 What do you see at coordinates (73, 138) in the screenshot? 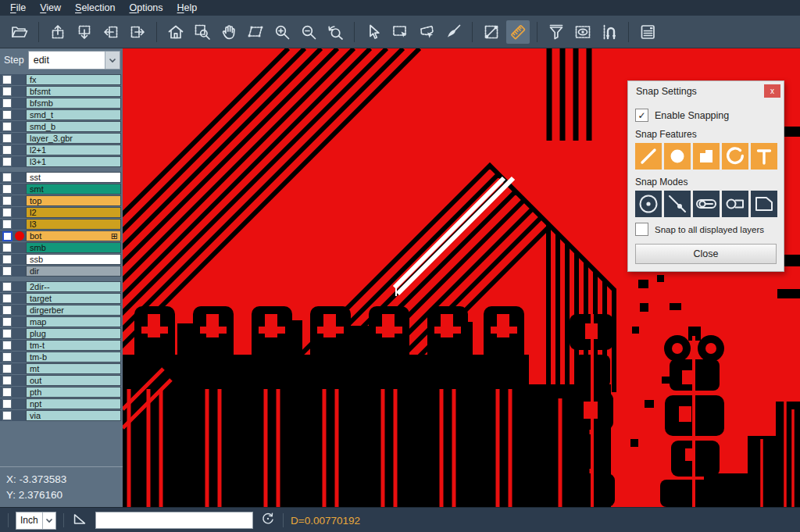
I see `layer-label: layer_3.gbr` at bounding box center [73, 138].